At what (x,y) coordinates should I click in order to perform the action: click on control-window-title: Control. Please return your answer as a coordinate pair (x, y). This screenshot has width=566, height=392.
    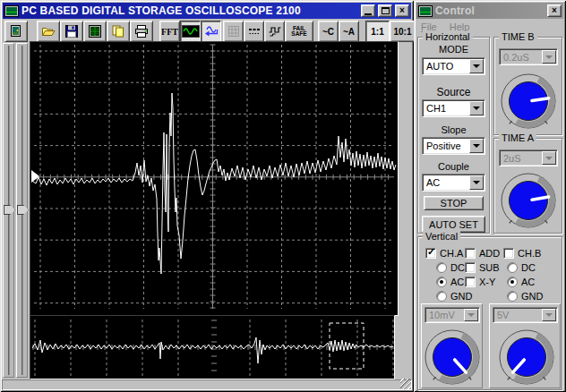
    Looking at the image, I should click on (490, 11).